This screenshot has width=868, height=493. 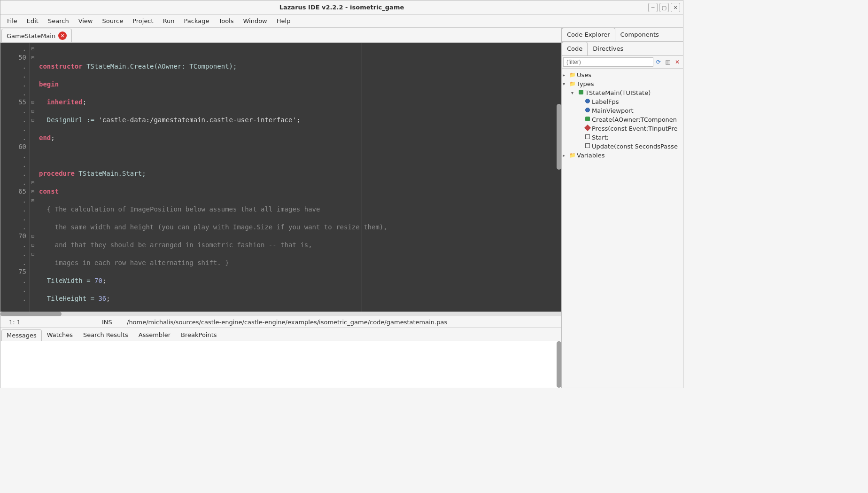 What do you see at coordinates (605, 102) in the screenshot?
I see `tree-labelfps: LabelFps` at bounding box center [605, 102].